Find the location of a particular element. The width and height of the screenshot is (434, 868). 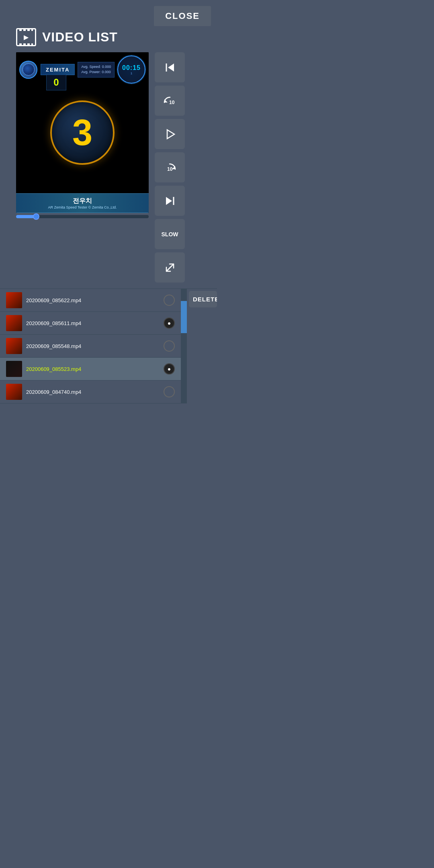

delete-button: DELETE is located at coordinates (203, 299).